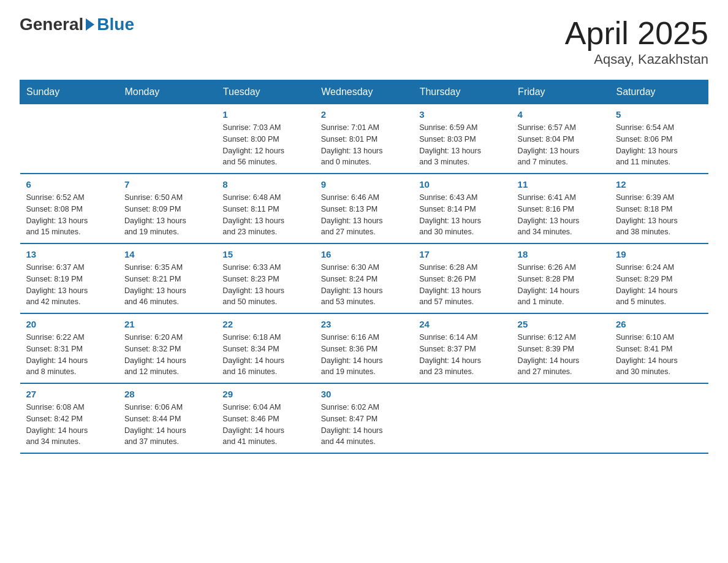 The height and width of the screenshot is (563, 728). I want to click on cell-info: Sunrise: 6:33 AMSunset: 8:23 PMDaylight:…, so click(265, 285).